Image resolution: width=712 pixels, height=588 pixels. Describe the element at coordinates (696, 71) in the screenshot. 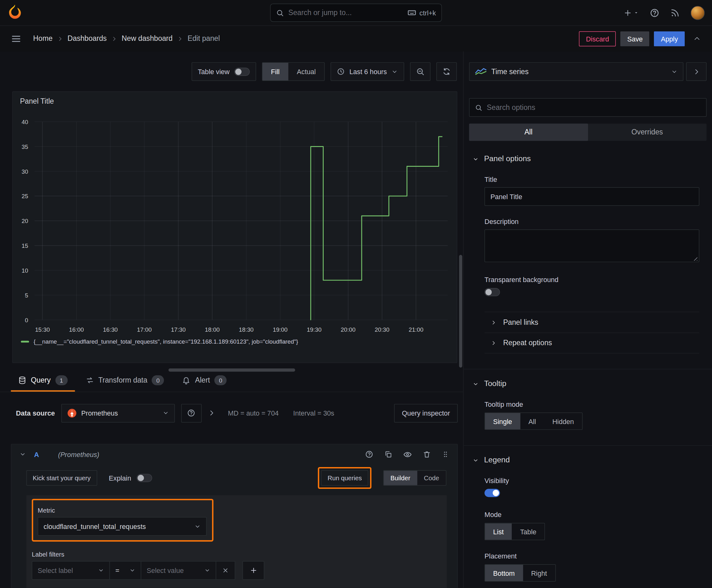

I see `collapse-sidebar-button` at that location.